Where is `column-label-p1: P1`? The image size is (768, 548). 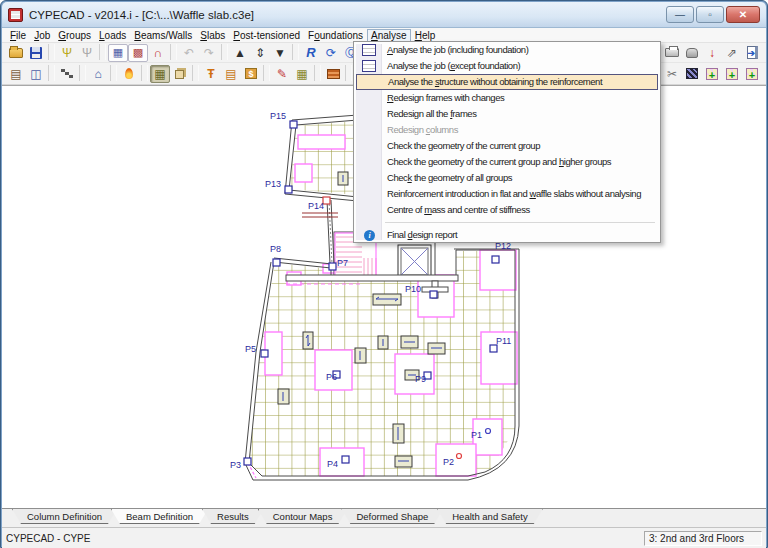 column-label-p1: P1 is located at coordinates (476, 435).